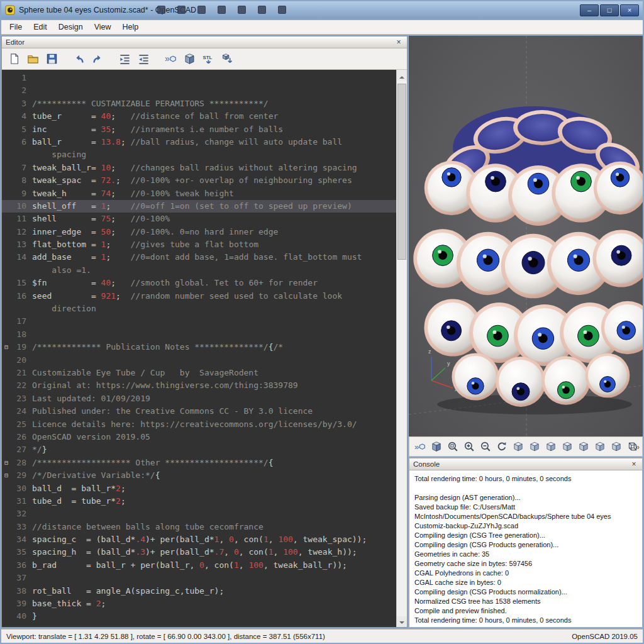 The width and height of the screenshot is (644, 644). What do you see at coordinates (600, 447) in the screenshot?
I see `view-back-icon` at bounding box center [600, 447].